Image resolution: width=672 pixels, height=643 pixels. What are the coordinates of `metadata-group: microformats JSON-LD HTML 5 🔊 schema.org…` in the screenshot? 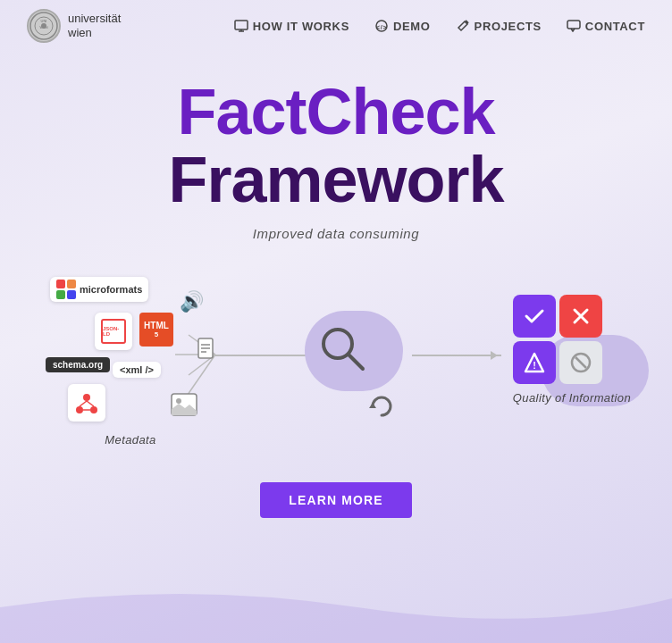 It's located at (130, 357).